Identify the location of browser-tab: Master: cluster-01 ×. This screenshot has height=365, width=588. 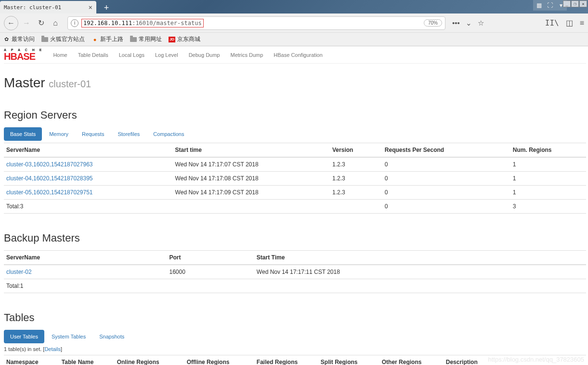
(48, 7).